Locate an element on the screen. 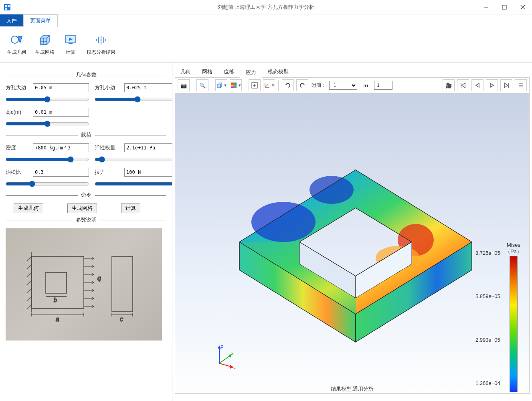  rtab-geometry: 几何 is located at coordinates (186, 72).